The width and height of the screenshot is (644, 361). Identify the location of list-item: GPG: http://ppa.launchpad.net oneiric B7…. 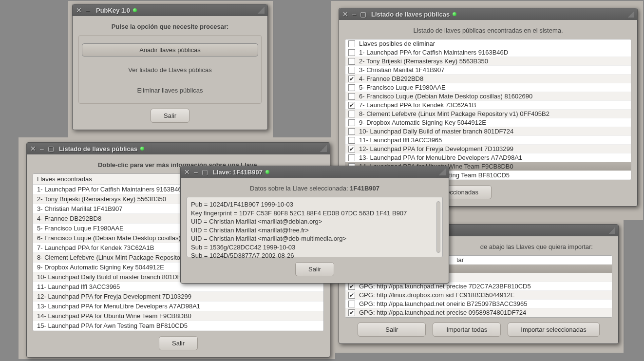
(478, 304).